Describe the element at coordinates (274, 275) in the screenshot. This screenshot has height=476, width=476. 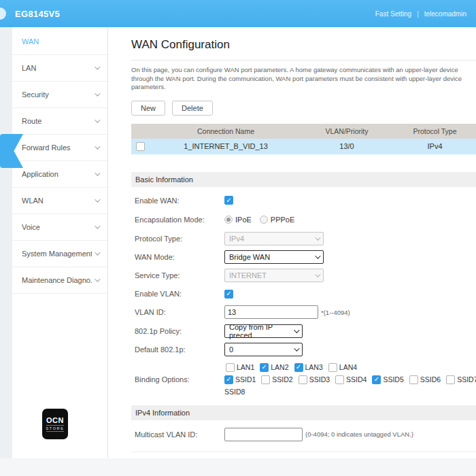
I see `service-type-select: INTERNET` at that location.